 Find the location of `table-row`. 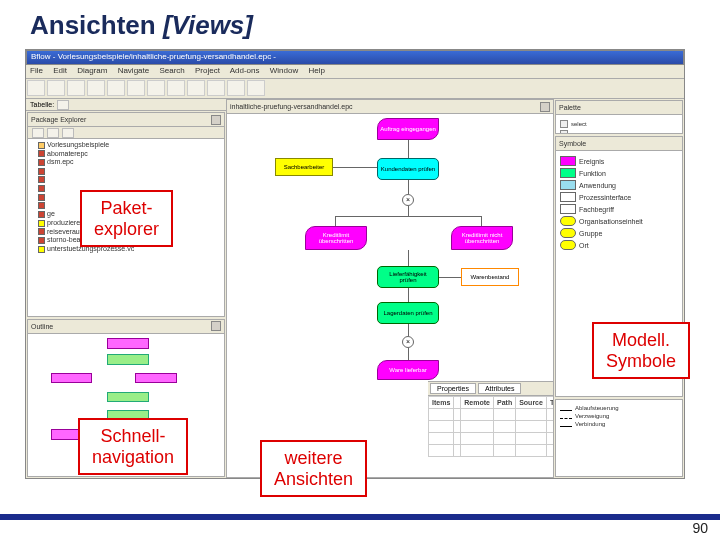

table-row is located at coordinates (492, 439).